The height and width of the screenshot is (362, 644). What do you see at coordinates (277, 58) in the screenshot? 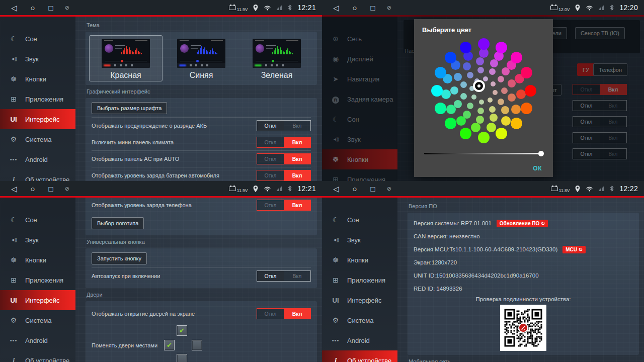
I see `theme-card: Зеленая` at bounding box center [277, 58].